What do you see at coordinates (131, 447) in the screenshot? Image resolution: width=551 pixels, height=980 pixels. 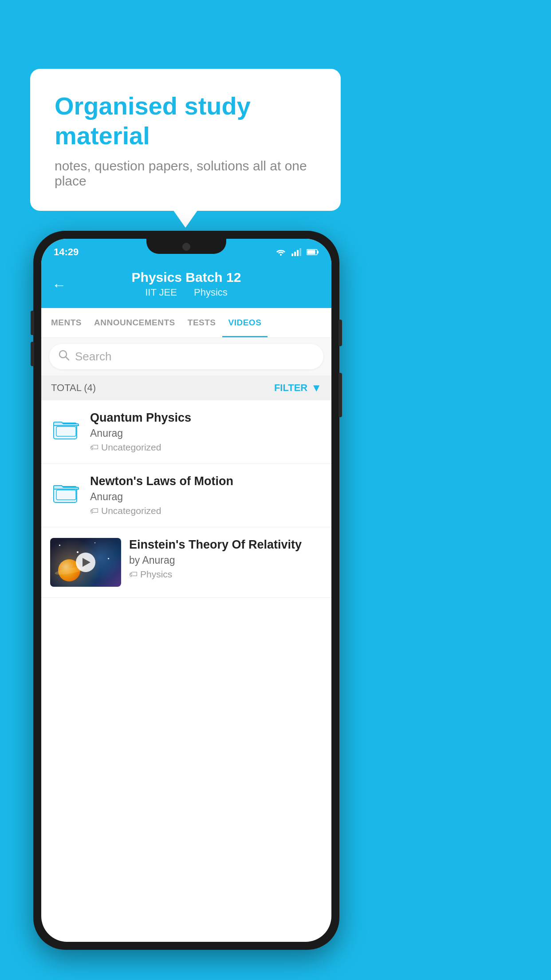 I see `tag-label-1: Uncategorized` at bounding box center [131, 447].